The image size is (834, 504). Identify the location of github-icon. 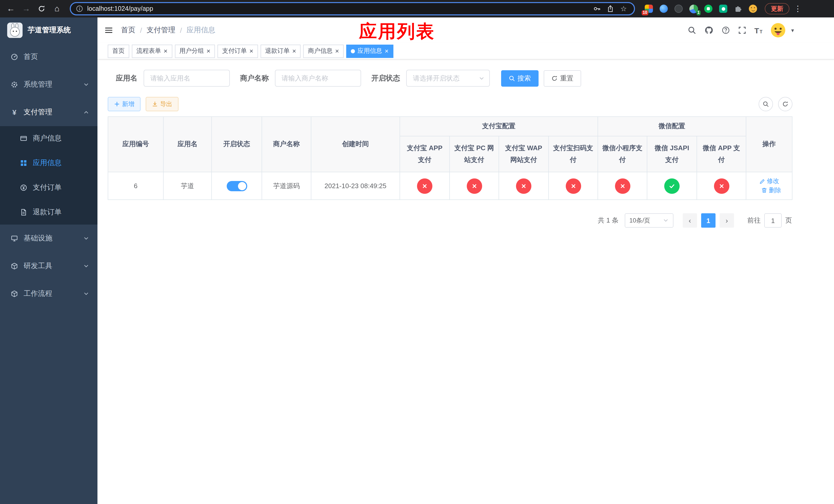
(709, 30).